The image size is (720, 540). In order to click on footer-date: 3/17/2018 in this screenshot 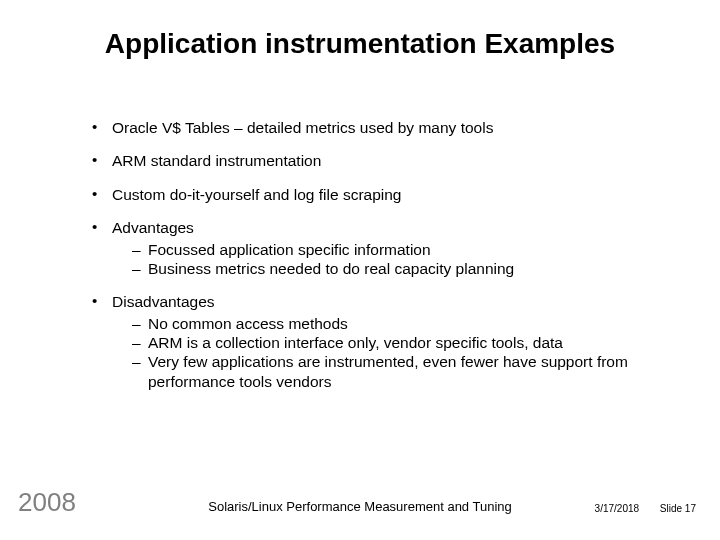, I will do `click(618, 508)`.